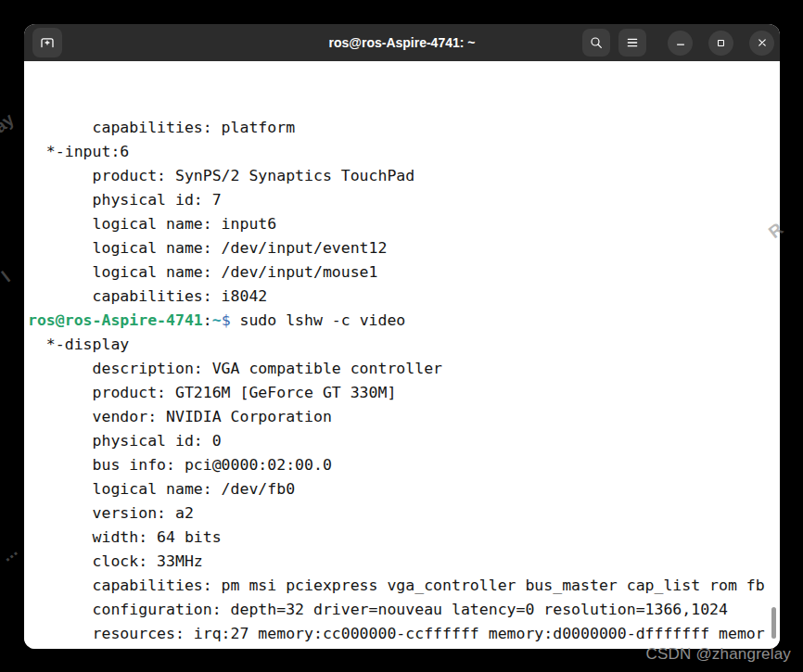 This screenshot has width=803, height=672. I want to click on terminal-line: bus info: pci@0000:02:00.0, so click(404, 465).